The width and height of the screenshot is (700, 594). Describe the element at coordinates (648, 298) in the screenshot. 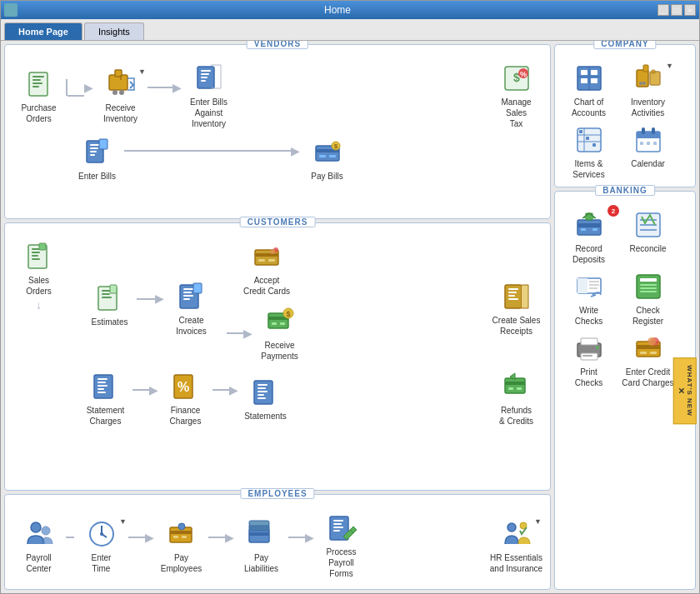

I see `check-register-item: CheckRegister` at that location.